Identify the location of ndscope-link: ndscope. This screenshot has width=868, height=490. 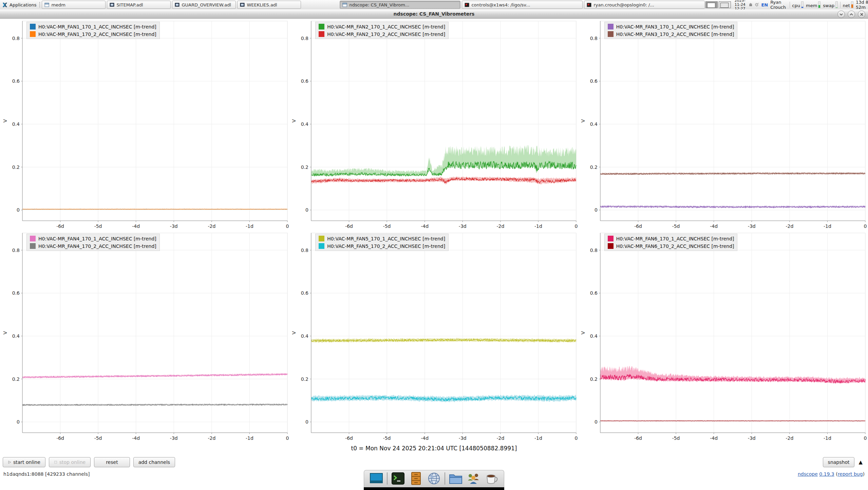
(808, 474).